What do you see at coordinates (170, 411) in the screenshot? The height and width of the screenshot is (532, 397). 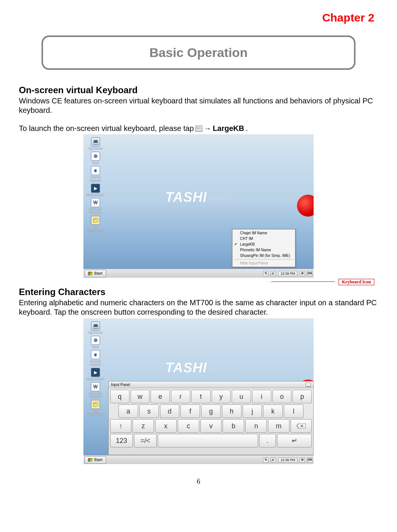 I see `key-d: d` at bounding box center [170, 411].